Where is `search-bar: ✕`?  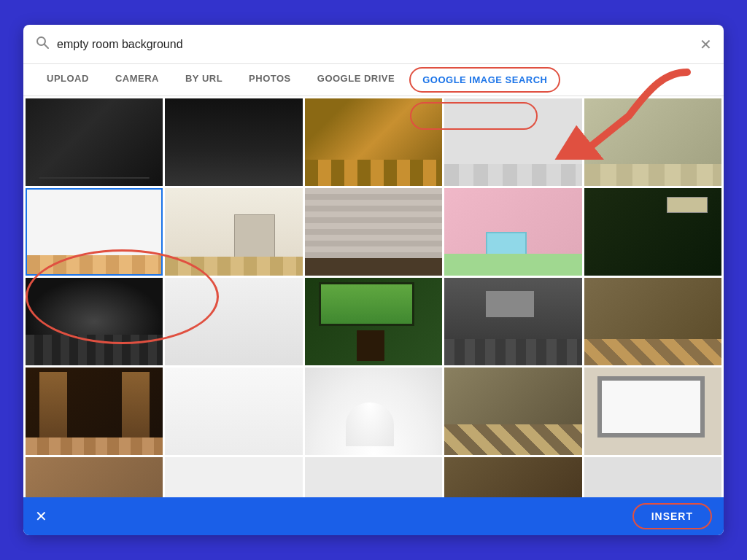 search-bar: ✕ is located at coordinates (374, 44).